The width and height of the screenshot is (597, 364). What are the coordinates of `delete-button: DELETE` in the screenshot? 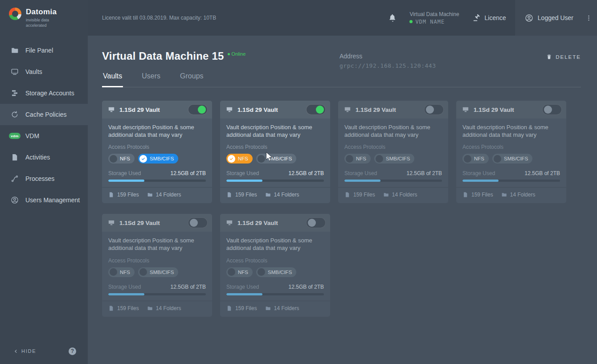 It's located at (564, 57).